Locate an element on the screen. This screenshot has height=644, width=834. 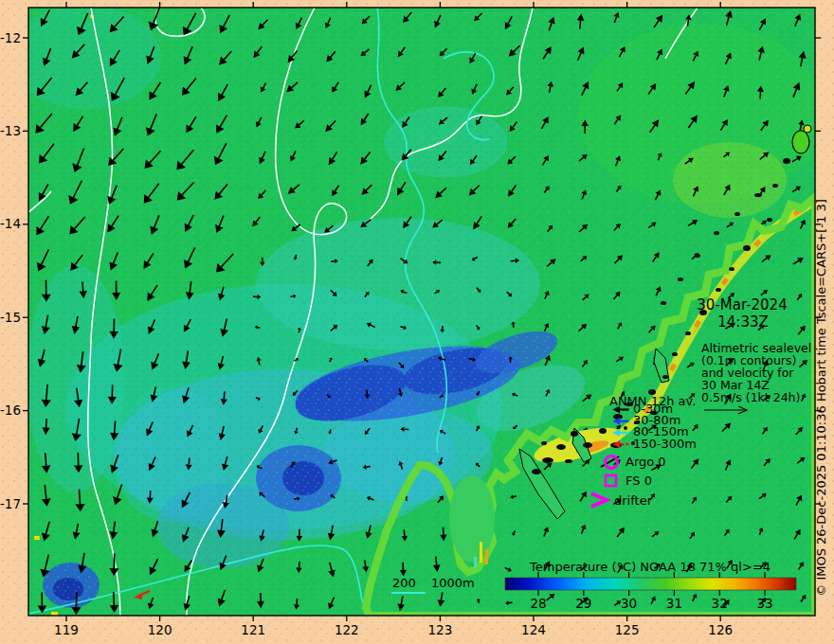
valid-date: 30-Mar-2024 is located at coordinates (741, 305).